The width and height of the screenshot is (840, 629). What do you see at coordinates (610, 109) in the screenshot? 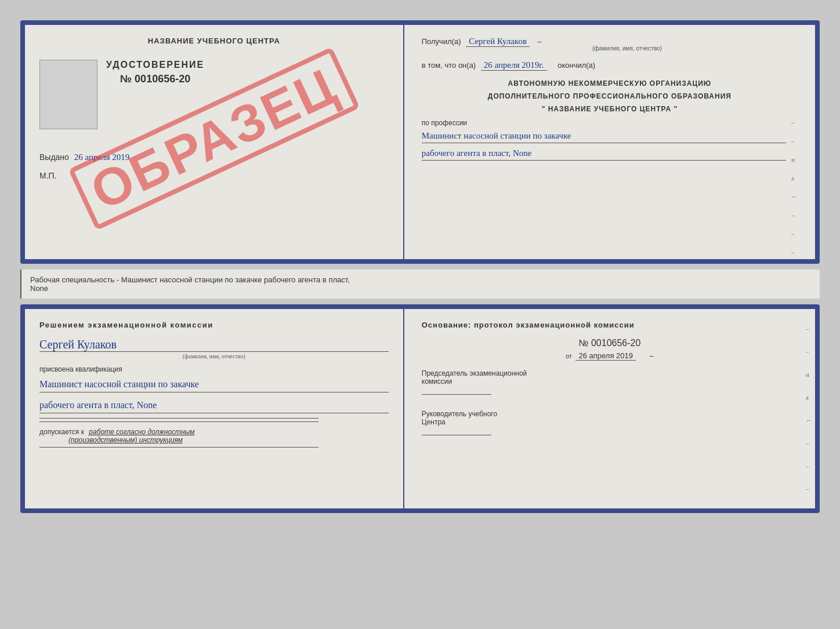
I see `org-line3: " НАЗВАНИЕ УЧЕБНОГО ЦЕНТРА "` at bounding box center [610, 109].